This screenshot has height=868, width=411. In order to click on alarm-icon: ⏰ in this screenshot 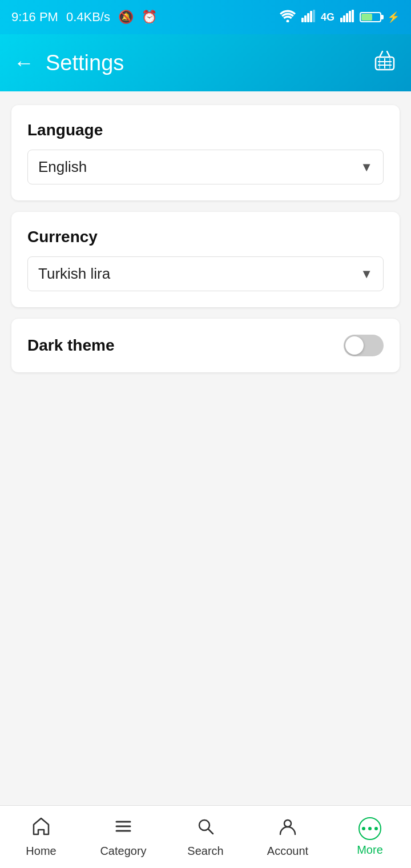, I will do `click(150, 17)`.